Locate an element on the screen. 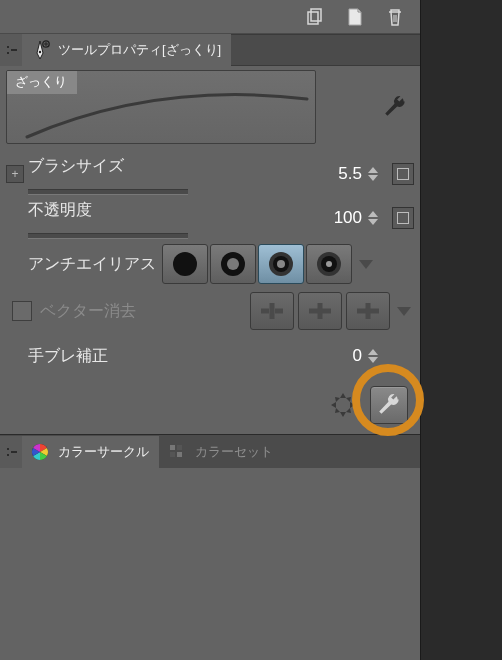  row-opacity: 不透明度 100 is located at coordinates (210, 218).